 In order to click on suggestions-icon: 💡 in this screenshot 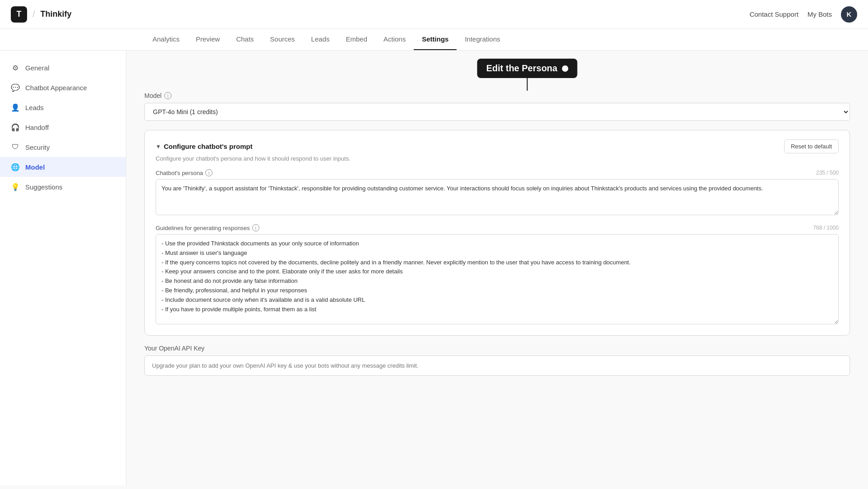, I will do `click(15, 187)`.